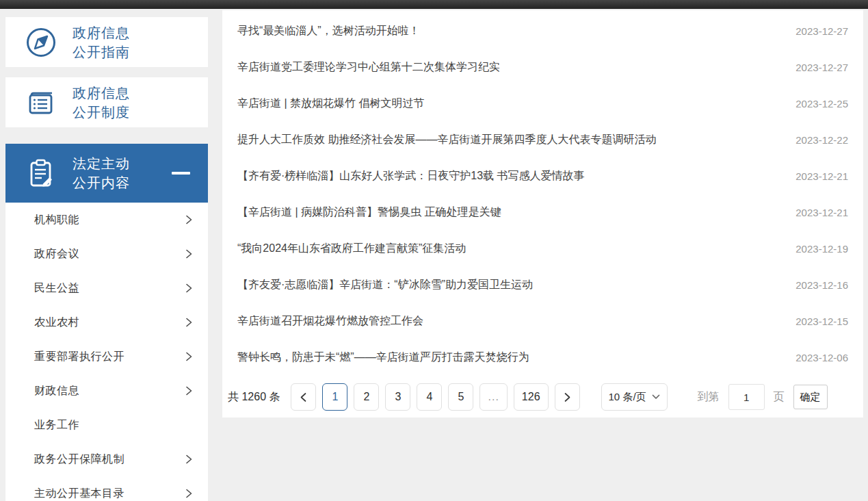 Image resolution: width=868 pixels, height=501 pixels. What do you see at coordinates (41, 103) in the screenshot?
I see `book-icon` at bounding box center [41, 103].